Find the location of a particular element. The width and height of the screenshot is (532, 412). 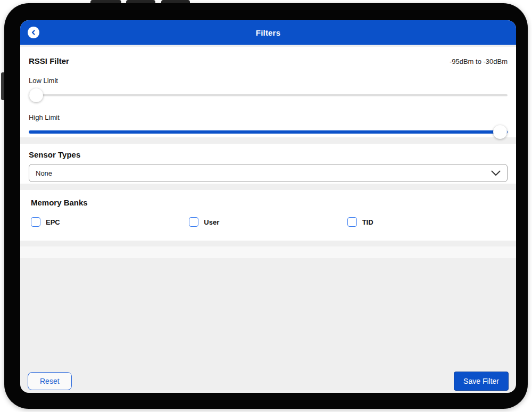

epc-checkbox is located at coordinates (36, 222).